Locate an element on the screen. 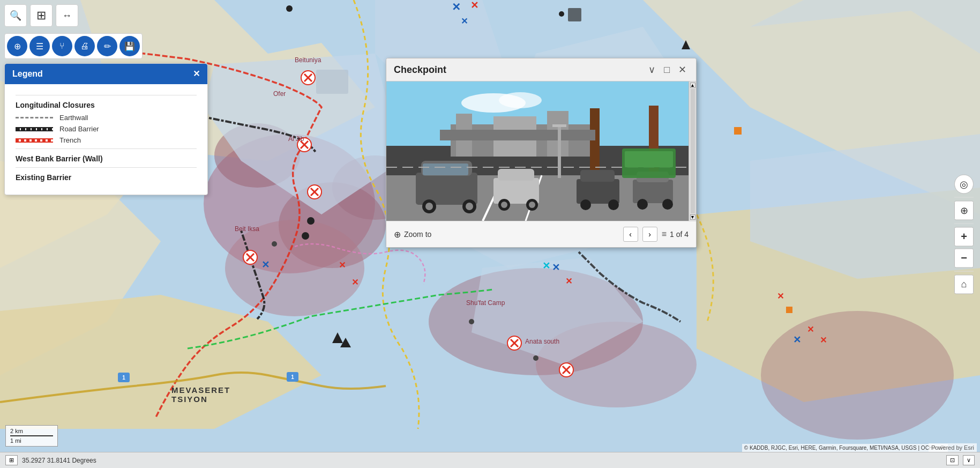 The height and width of the screenshot is (468, 980). extent-button: ⊡ is located at coordinates (953, 460).